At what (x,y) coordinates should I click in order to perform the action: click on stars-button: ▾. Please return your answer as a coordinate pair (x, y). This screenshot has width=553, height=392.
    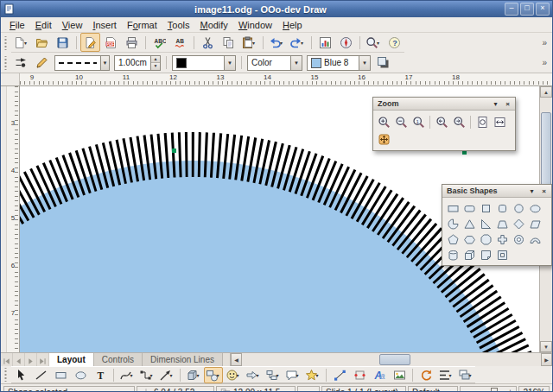
    Looking at the image, I should click on (313, 375).